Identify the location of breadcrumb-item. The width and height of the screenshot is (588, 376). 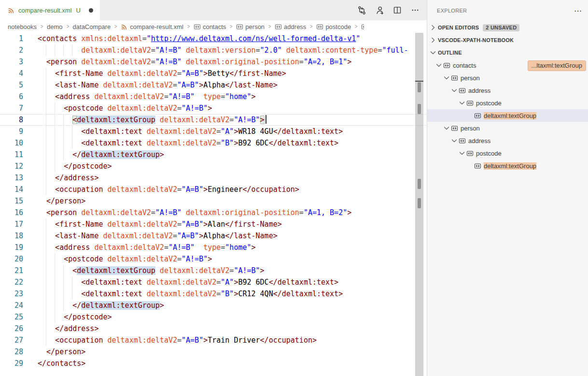
(363, 27).